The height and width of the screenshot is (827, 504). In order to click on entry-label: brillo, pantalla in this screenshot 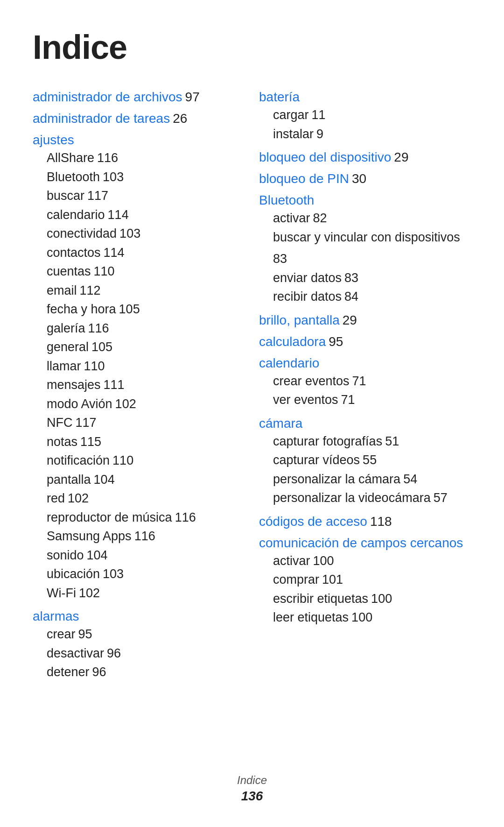, I will do `click(300, 320)`.